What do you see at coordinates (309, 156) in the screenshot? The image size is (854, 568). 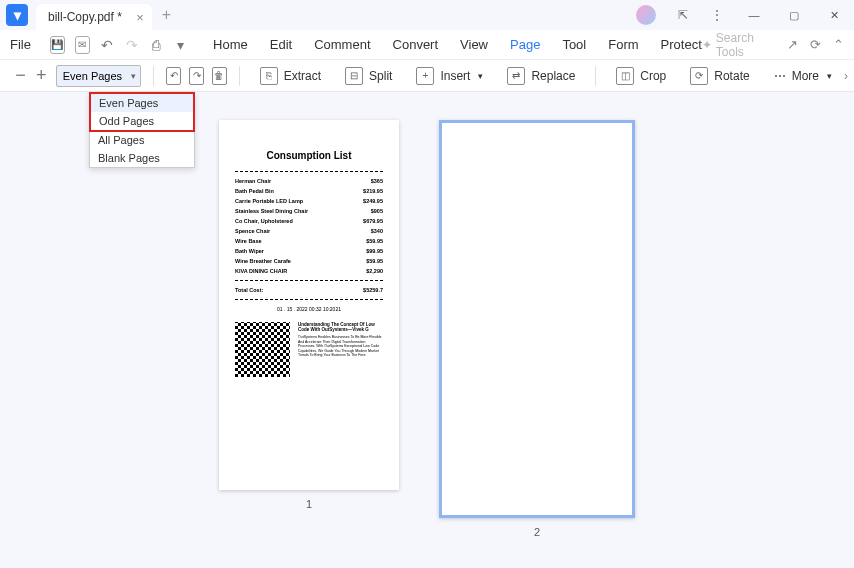 I see `doc-title: Consumption List` at bounding box center [309, 156].